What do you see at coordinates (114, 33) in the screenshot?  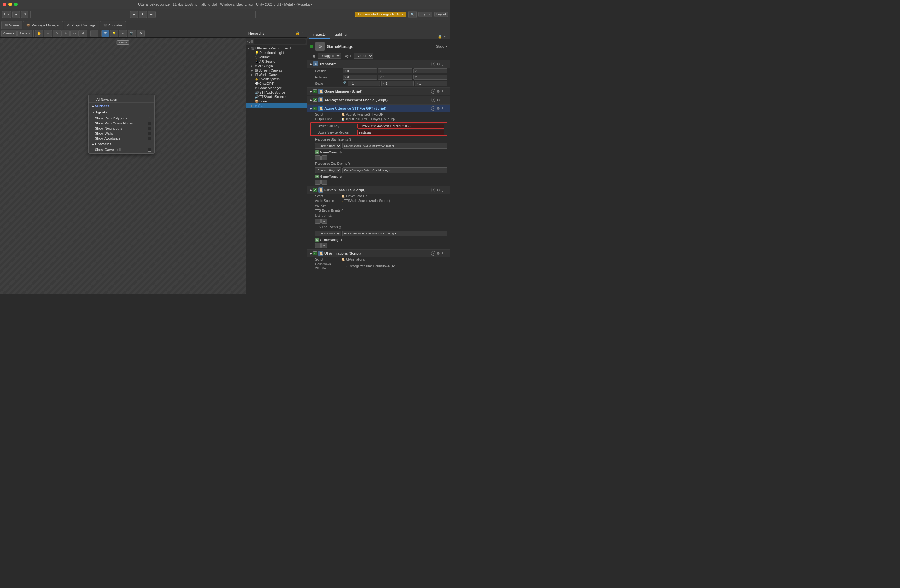 I see `light-button: 💡` at bounding box center [114, 33].